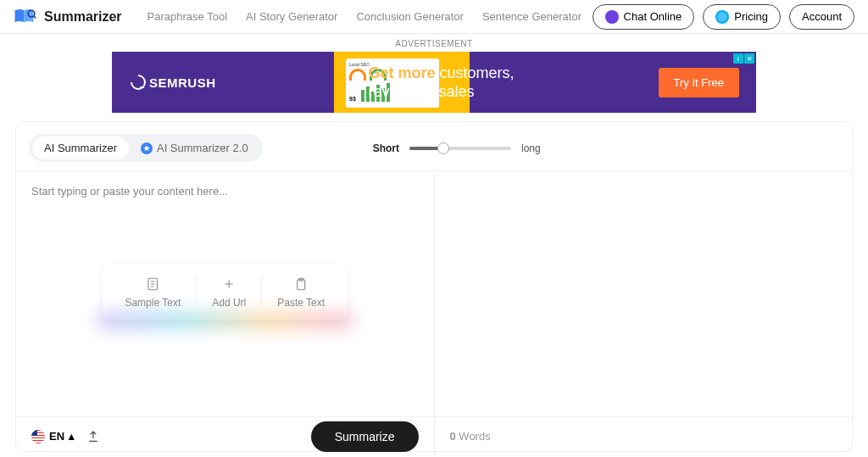 The image size is (868, 457). I want to click on sample-text-button: Sample Text, so click(153, 293).